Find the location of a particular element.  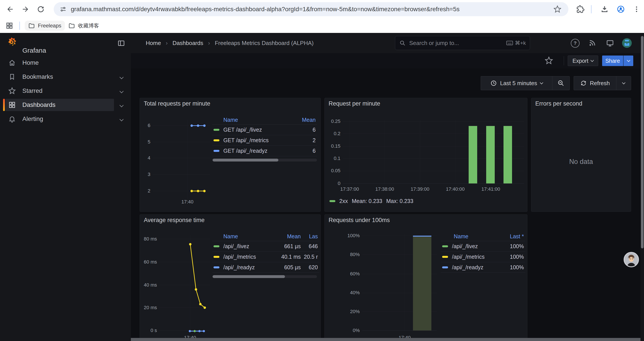

refresh-button: Refresh is located at coordinates (595, 83).